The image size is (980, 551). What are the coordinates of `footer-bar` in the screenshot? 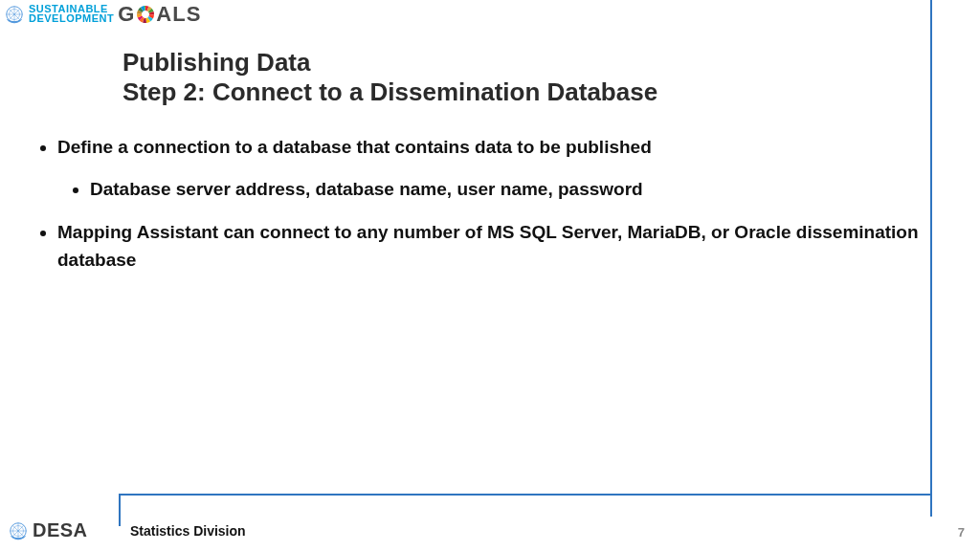 It's located at (525, 505).